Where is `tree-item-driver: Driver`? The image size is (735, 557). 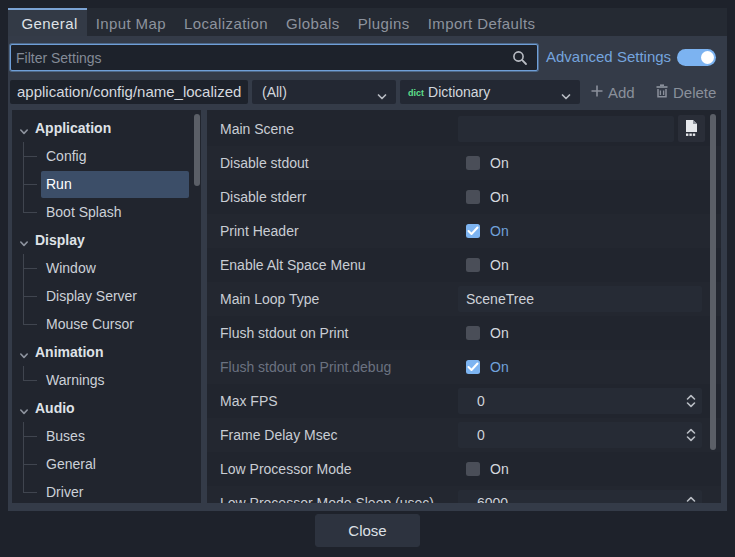 tree-item-driver: Driver is located at coordinates (106, 490).